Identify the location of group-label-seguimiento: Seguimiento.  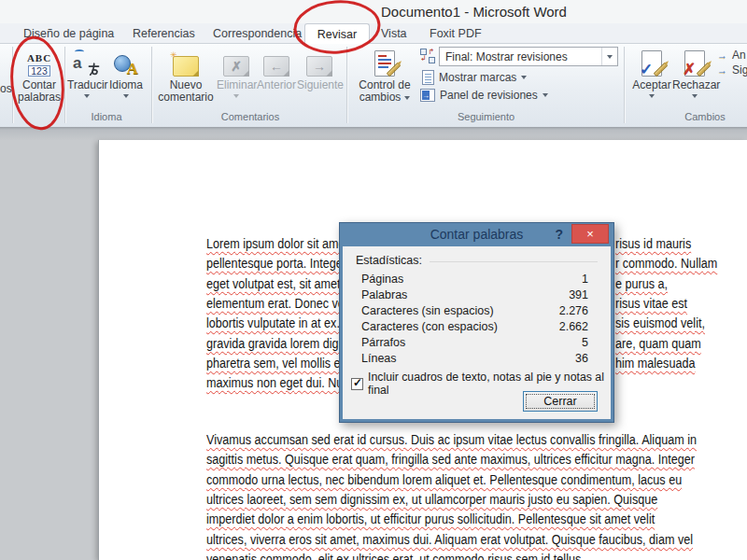
(486, 118).